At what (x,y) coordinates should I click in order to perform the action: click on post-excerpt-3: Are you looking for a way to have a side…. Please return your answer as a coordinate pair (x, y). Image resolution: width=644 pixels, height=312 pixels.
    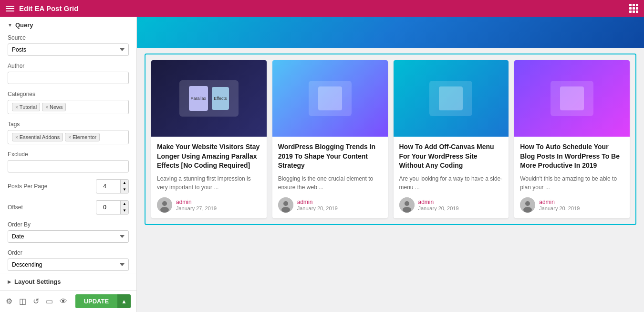
    Looking at the image, I should click on (451, 183).